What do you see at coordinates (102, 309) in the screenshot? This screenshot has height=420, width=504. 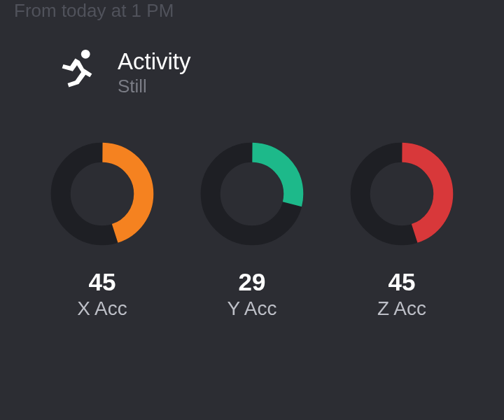 I see `gauge-label-x: X Acc` at bounding box center [102, 309].